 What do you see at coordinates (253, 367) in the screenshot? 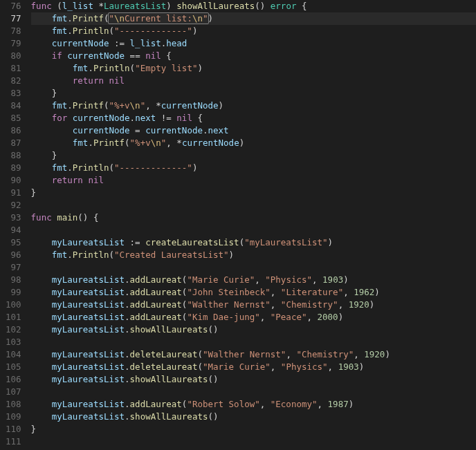
I see `code-line: myLaureatsList.deleteLaureat("Marie Curi…` at bounding box center [253, 367].